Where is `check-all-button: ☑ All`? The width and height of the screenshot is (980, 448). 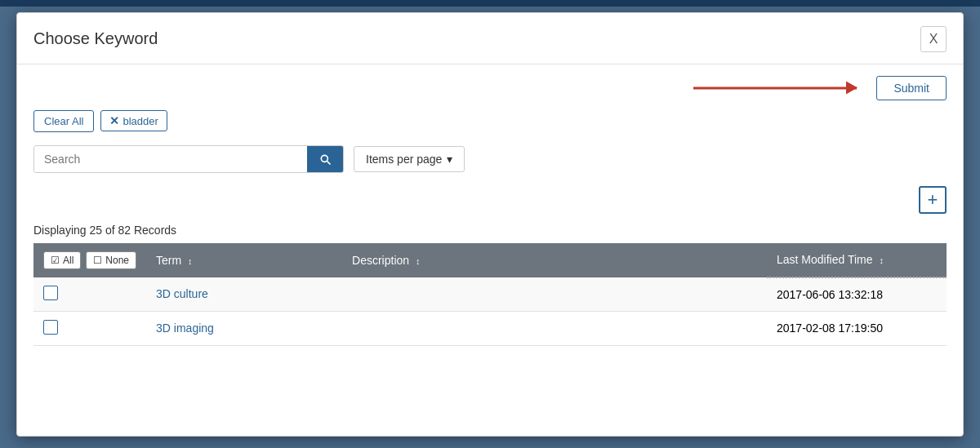 check-all-button: ☑ All is located at coordinates (62, 260).